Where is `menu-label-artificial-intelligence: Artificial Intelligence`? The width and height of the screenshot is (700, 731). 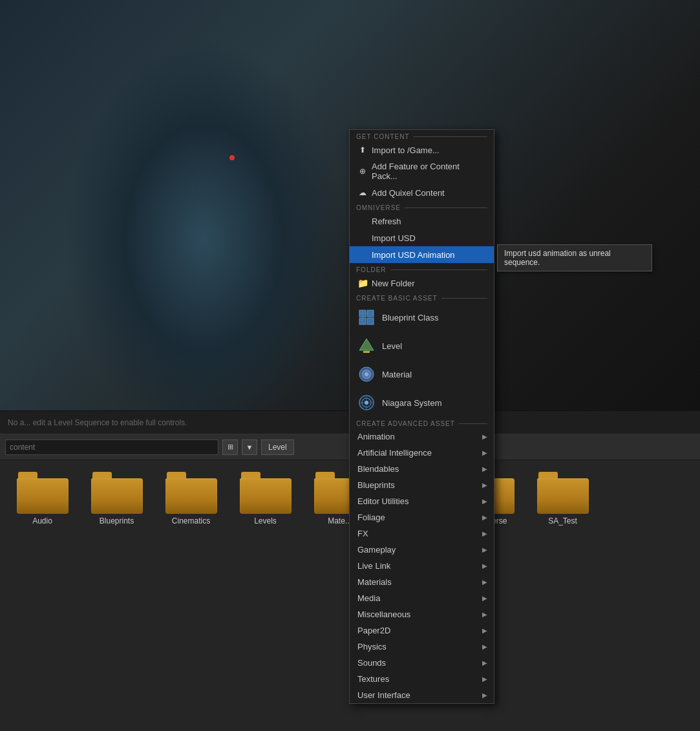
menu-label-artificial-intelligence: Artificial Intelligence is located at coordinates (394, 452).